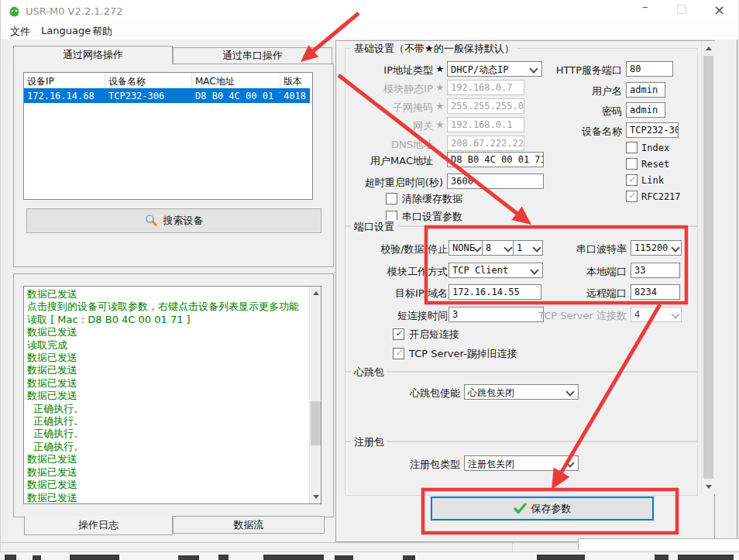 This screenshot has height=560, width=739. Describe the element at coordinates (632, 180) in the screenshot. I see `link-checkbox: ✓` at that location.